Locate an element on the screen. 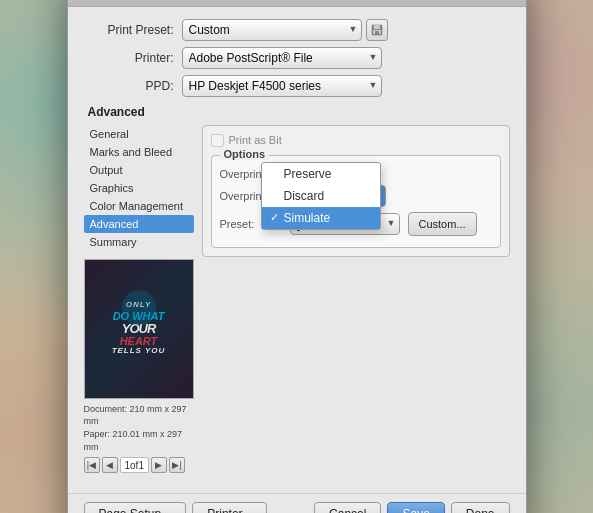  advanced-header: Advanced is located at coordinates (297, 112).